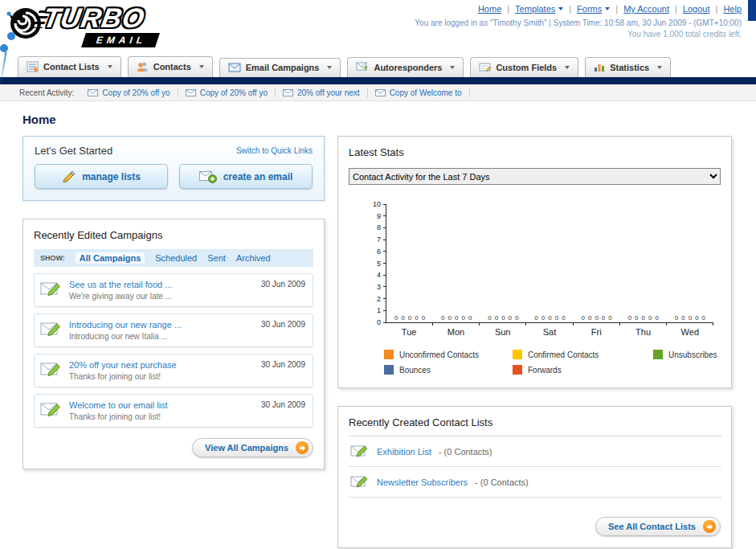 The height and width of the screenshot is (549, 756). What do you see at coordinates (490, 9) in the screenshot?
I see `top-link-home: Home` at bounding box center [490, 9].